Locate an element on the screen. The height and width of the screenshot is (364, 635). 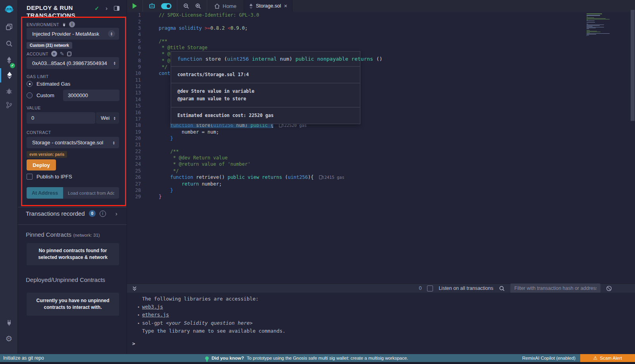
add-account-icon is located at coordinates (54, 54).